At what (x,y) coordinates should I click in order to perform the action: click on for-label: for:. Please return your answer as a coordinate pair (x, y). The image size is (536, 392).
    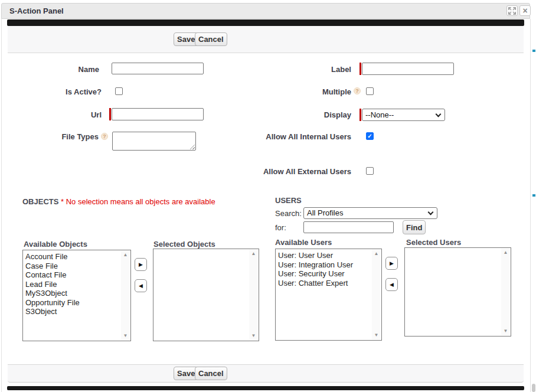
    Looking at the image, I should click on (281, 228).